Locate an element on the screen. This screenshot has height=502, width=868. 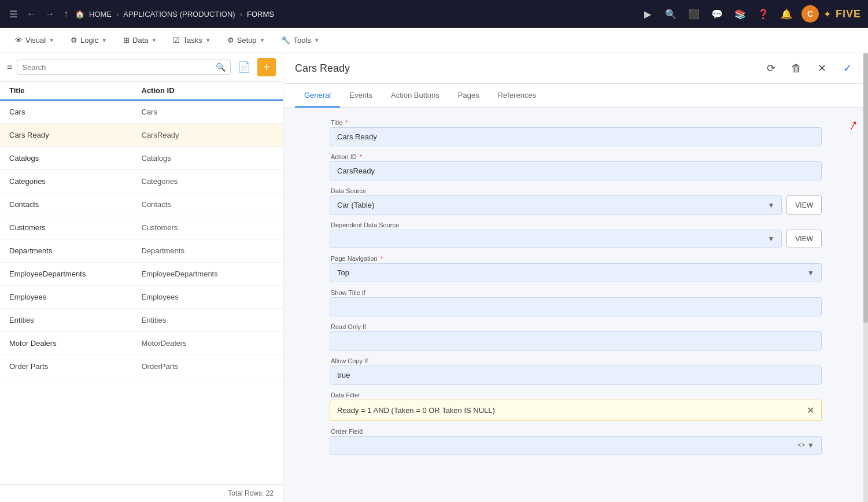
content-title: Cars Ready is located at coordinates (525, 68).